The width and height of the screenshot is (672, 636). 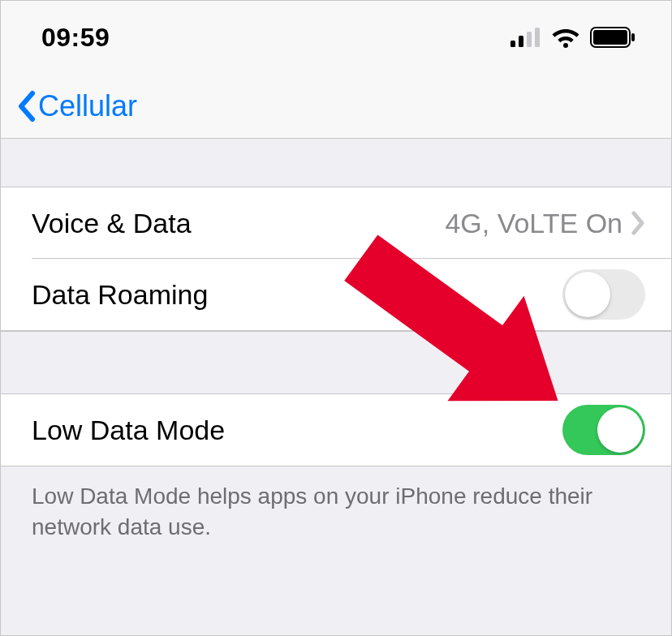 What do you see at coordinates (336, 294) in the screenshot?
I see `data-roaming-row: Data Roaming` at bounding box center [336, 294].